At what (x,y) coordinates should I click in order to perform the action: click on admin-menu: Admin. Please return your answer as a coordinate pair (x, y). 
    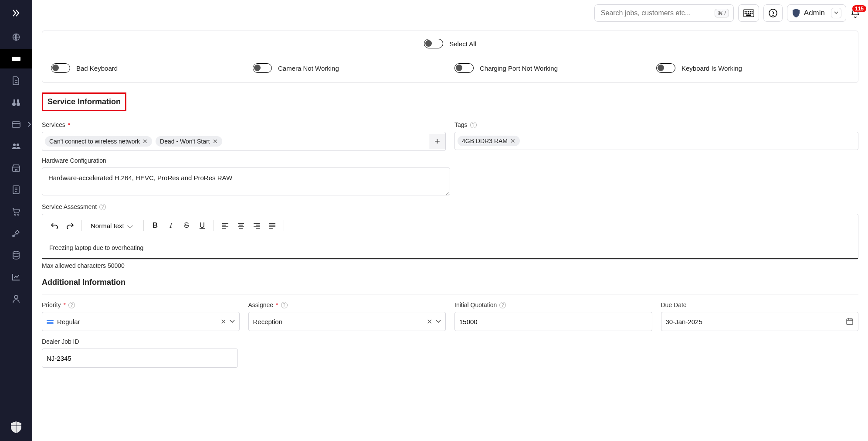
    Looking at the image, I should click on (817, 13).